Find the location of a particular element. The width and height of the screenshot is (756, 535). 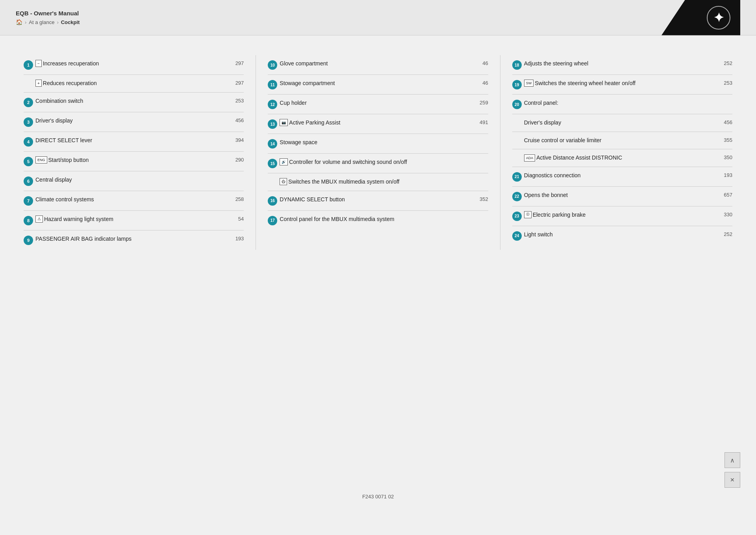

header-logo-area: ✦ is located at coordinates (701, 18).